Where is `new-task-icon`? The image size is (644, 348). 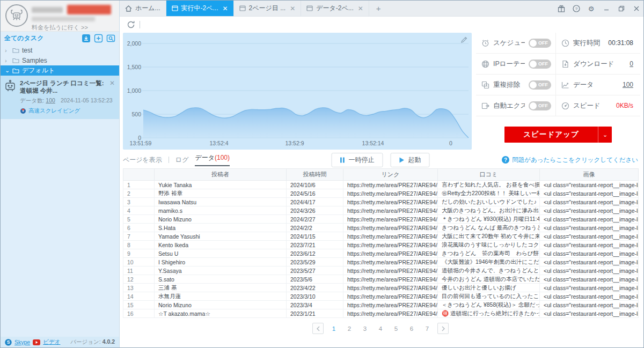 new-task-icon is located at coordinates (99, 39).